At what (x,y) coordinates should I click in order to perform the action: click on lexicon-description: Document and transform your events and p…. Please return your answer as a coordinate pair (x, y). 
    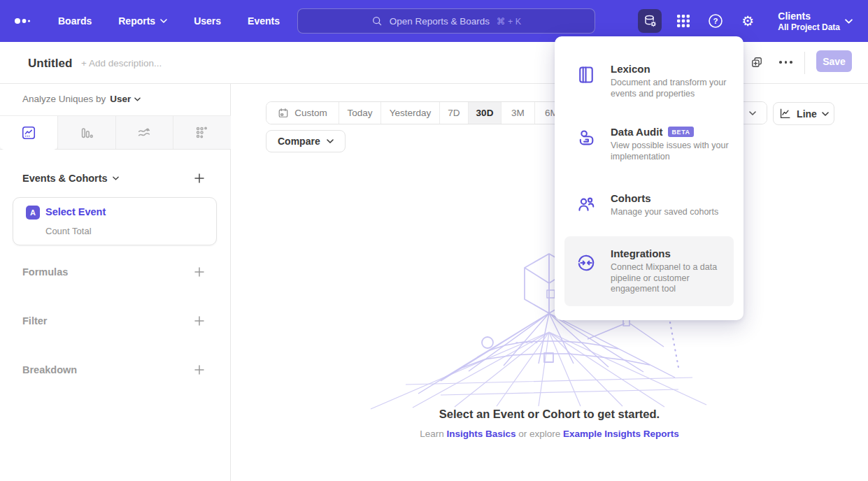
    Looking at the image, I should click on (672, 88).